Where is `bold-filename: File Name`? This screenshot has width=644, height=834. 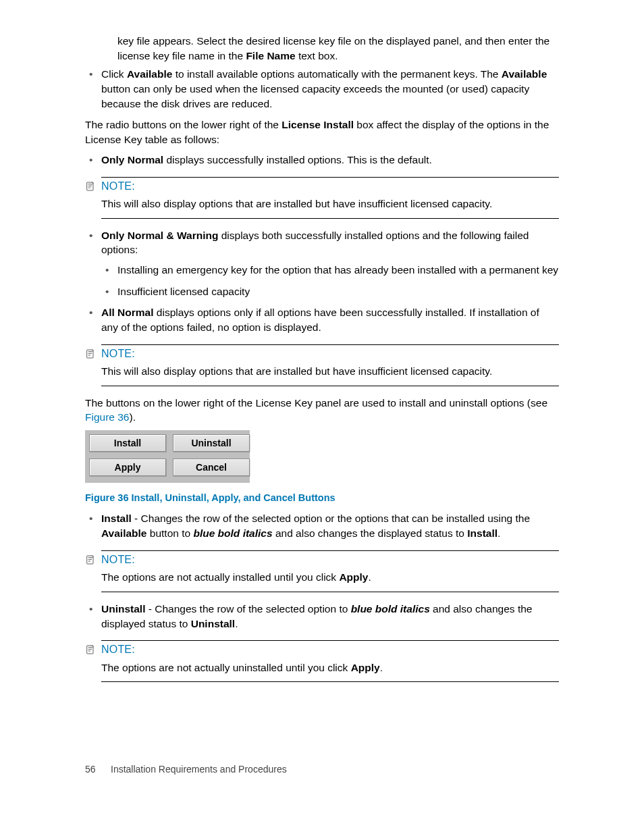
bold-filename: File Name is located at coordinates (270, 55).